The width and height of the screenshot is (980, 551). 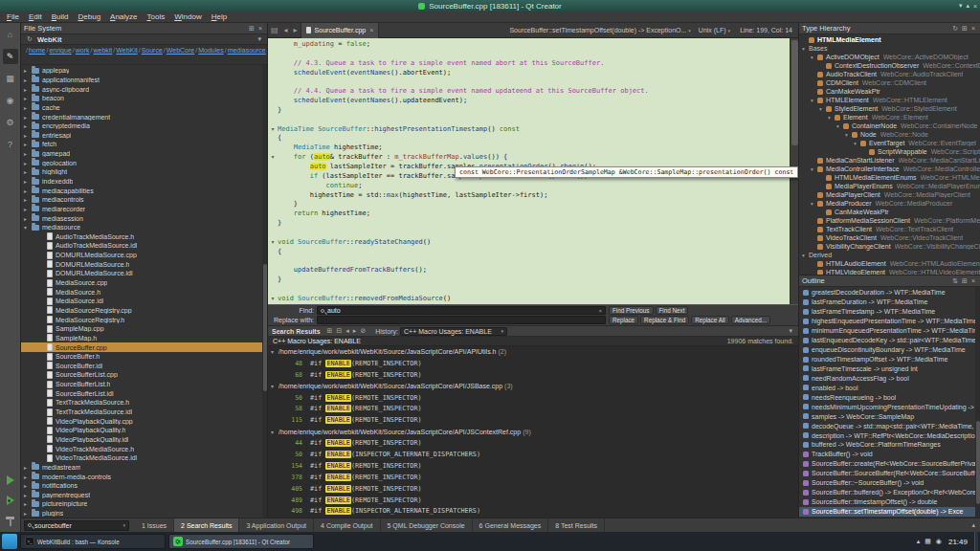 I want to click on previous-icon: ◂, so click(x=347, y=331).